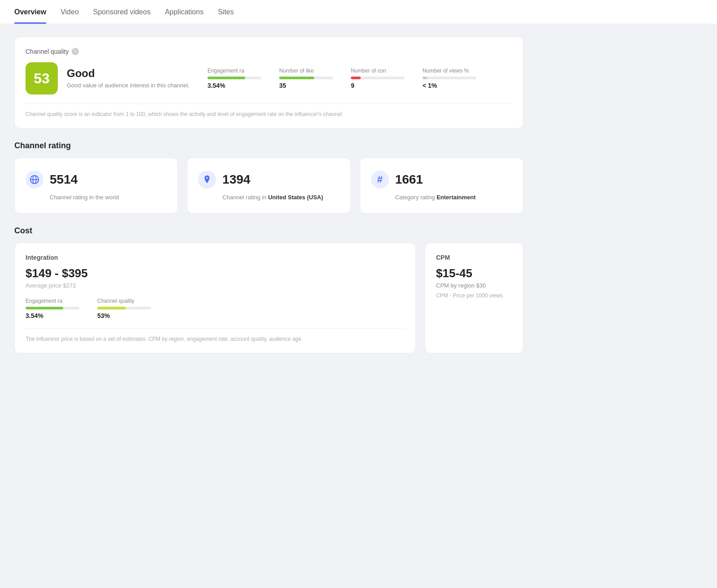  Describe the element at coordinates (184, 12) in the screenshot. I see `tab-applications: Applications` at that location.